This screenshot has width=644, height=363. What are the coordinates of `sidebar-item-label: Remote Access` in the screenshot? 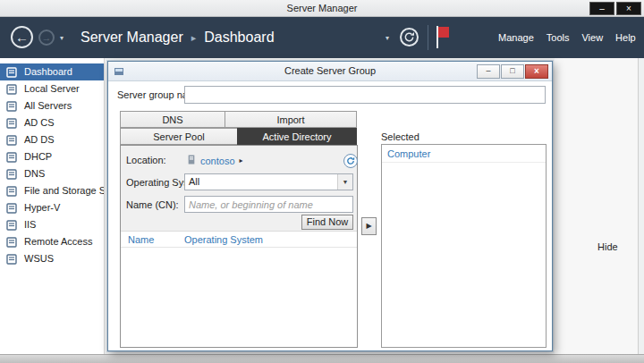 It's located at (58, 241).